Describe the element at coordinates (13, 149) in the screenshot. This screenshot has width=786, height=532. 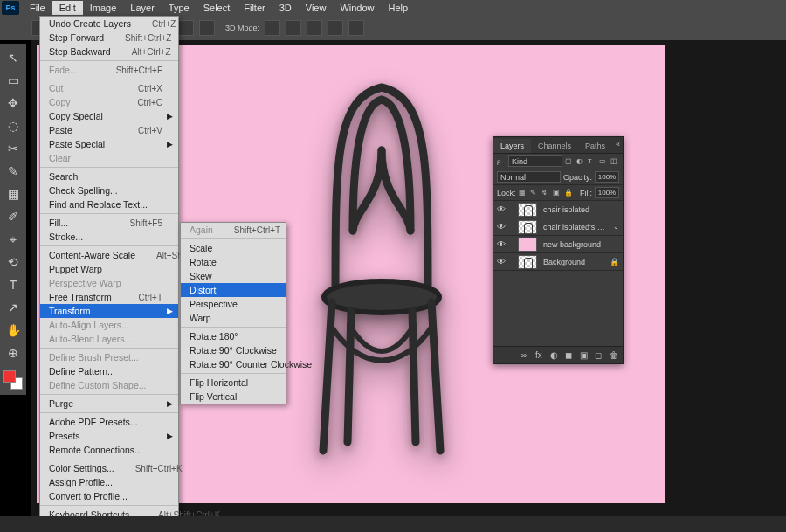
I see `tool-4: ✂` at that location.